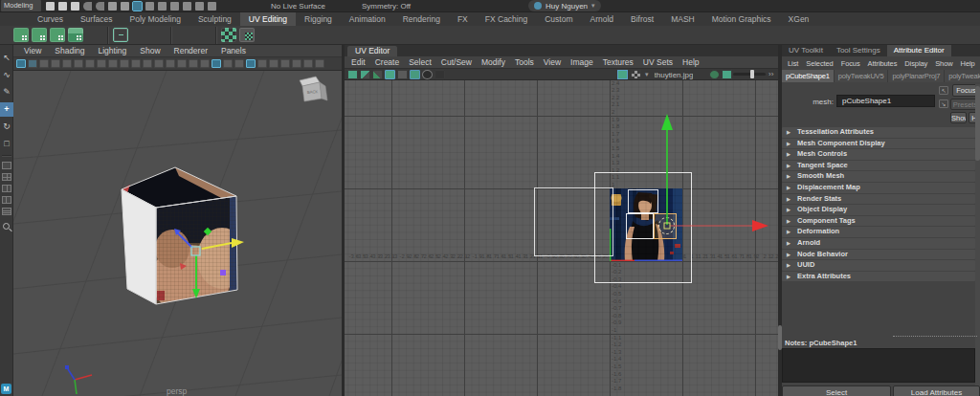 The image size is (980, 396). What do you see at coordinates (916, 77) in the screenshot?
I see `node-tab: polyPlanarProj7` at bounding box center [916, 77].